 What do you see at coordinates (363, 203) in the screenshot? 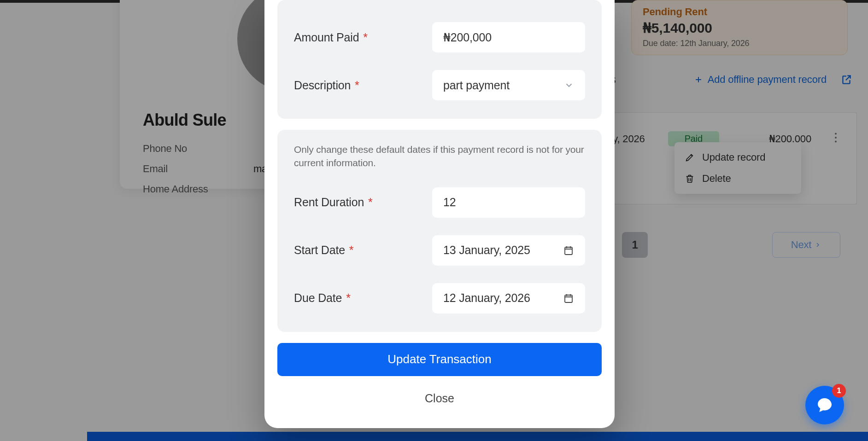
I see `rent-duration-label: Rent Duration *` at bounding box center [363, 203].